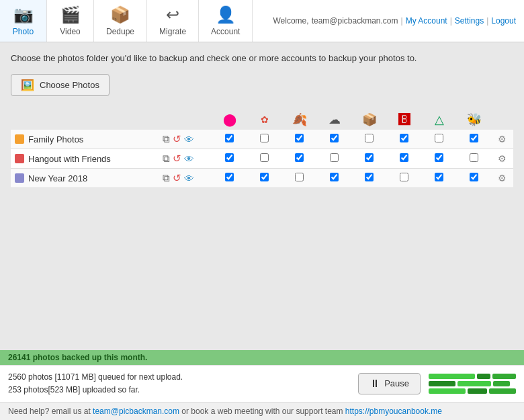 The width and height of the screenshot is (524, 420). I want to click on folder-name: New Year 2018, so click(58, 179).